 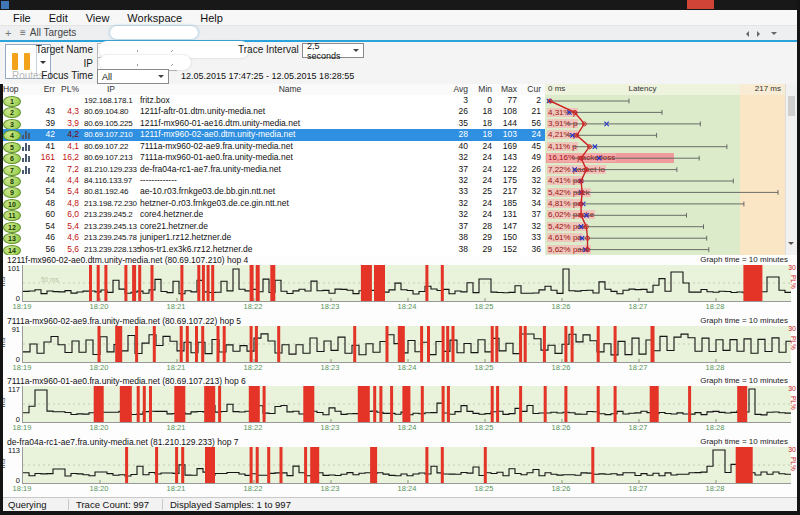 What do you see at coordinates (333, 50) in the screenshot?
I see `trace-interval-select: 2,5 seconds` at bounding box center [333, 50].